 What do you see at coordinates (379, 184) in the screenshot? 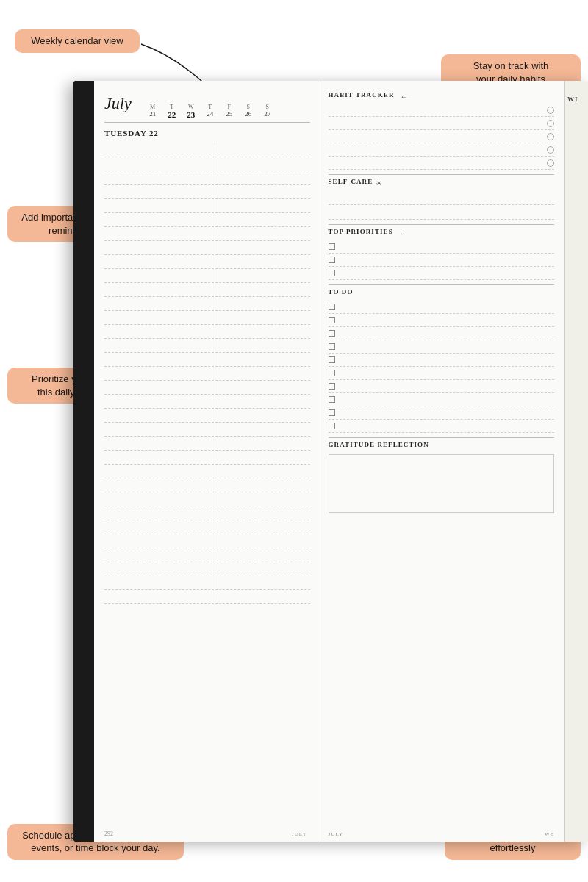
I see `sun-icon: ☀` at bounding box center [379, 184].